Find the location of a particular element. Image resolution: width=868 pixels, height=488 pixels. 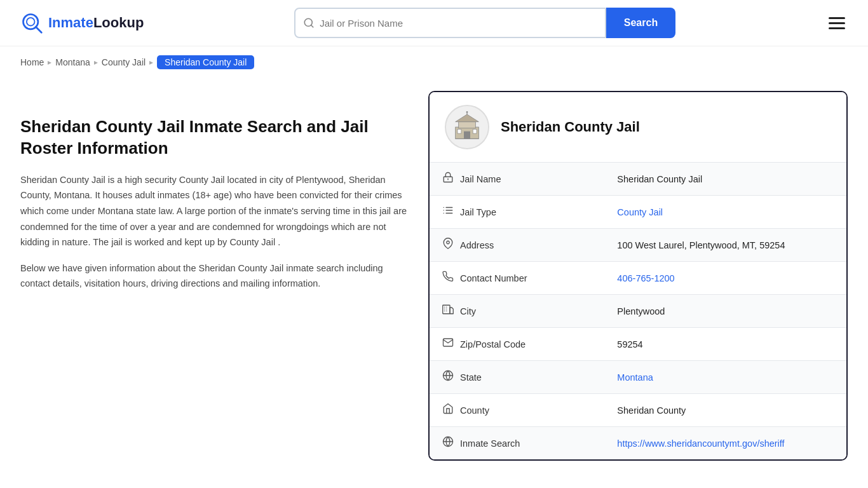

label-text: Contact Number is located at coordinates (494, 278).